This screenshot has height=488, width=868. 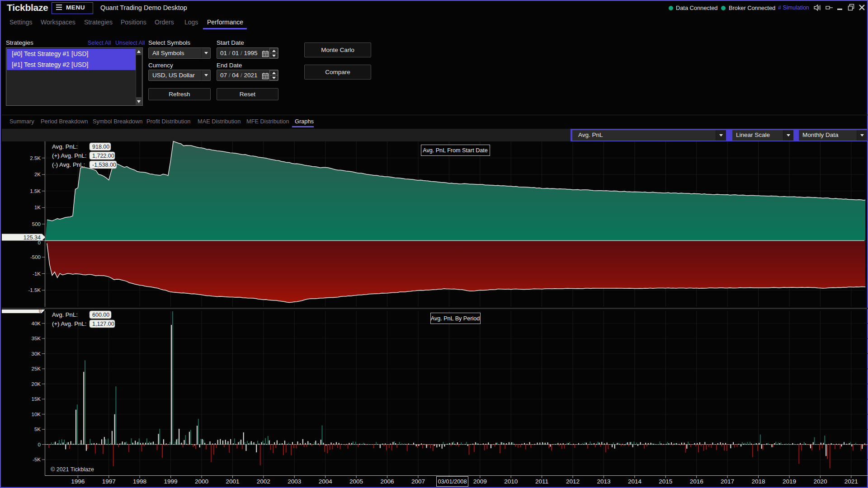 I want to click on svg-text: 1996, so click(x=78, y=482).